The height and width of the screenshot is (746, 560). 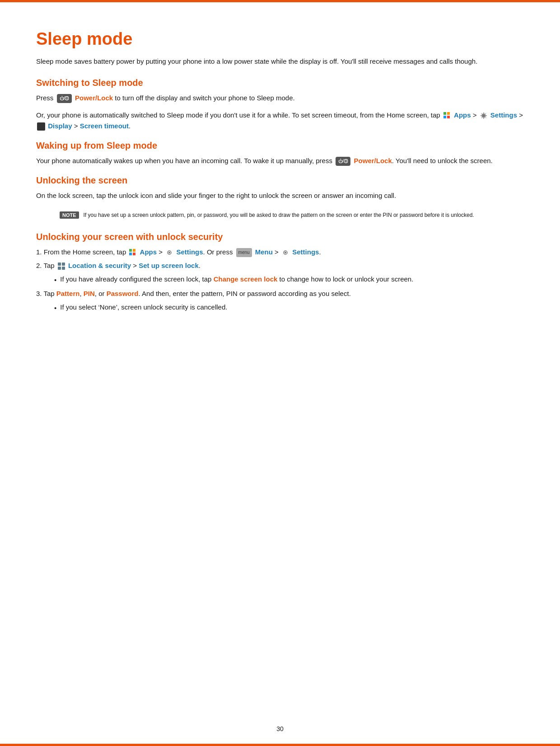 I want to click on section-unlocking-security: Unlocking your screen with unlock securi…, so click(x=280, y=273).